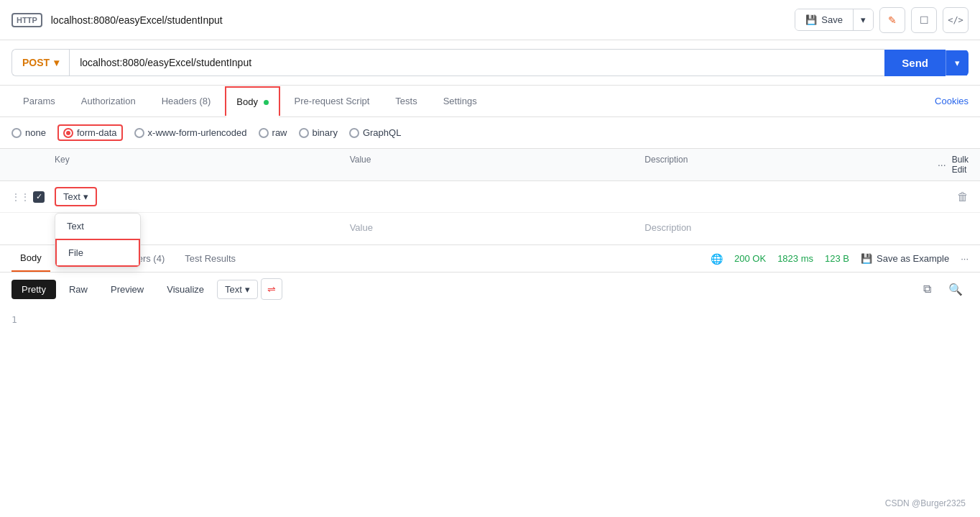  I want to click on copy-button: ⧉, so click(927, 289).